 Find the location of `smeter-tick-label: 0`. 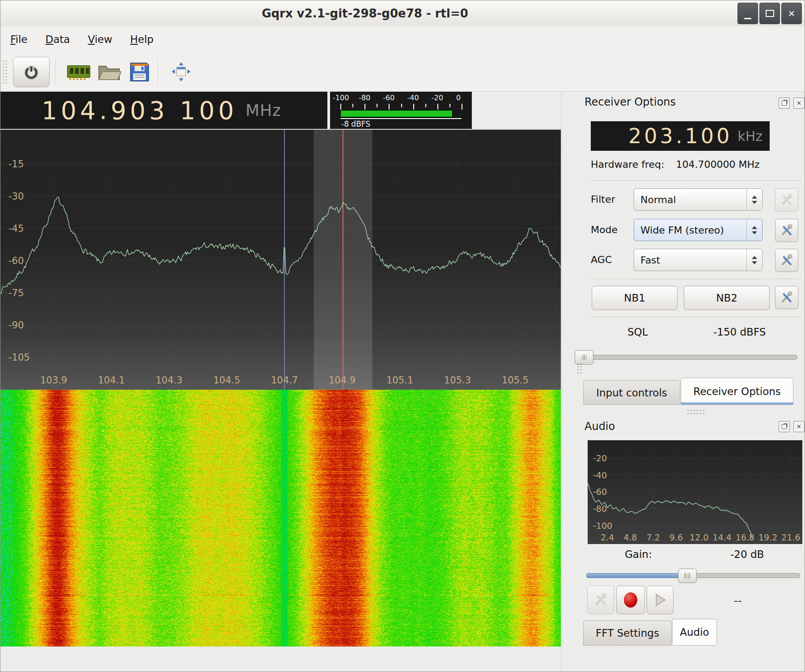

smeter-tick-label: 0 is located at coordinates (458, 98).